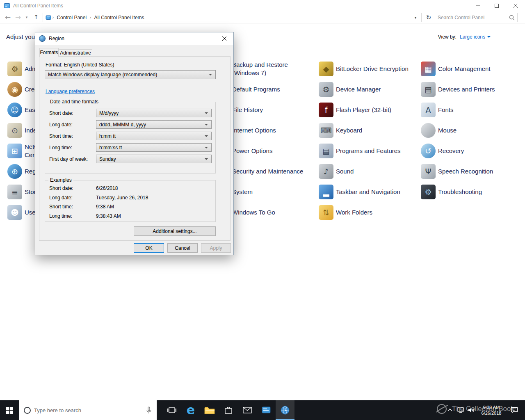 The height and width of the screenshot is (420, 525). What do you see at coordinates (370, 192) in the screenshot?
I see `control-panel-item: ▂Taskbar and Navigation` at bounding box center [370, 192].